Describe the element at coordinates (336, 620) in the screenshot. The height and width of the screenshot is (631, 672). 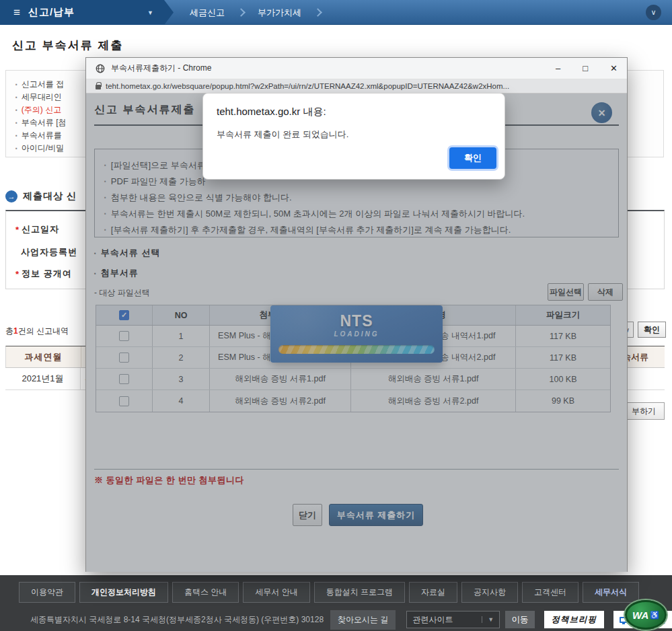
I see `footer-bottom-bar: 세종특별자치시 국세청로 8-14 국세청(정부세종2청사 국세청동) (우편번…` at that location.